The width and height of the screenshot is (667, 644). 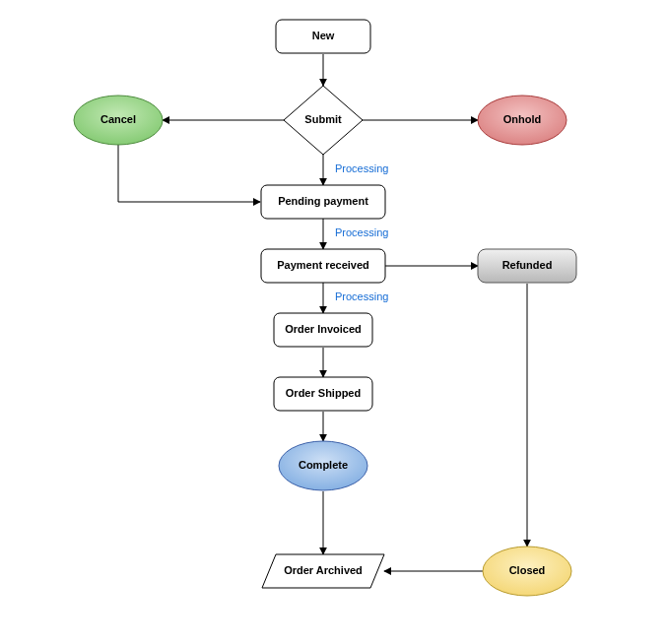 What do you see at coordinates (362, 296) in the screenshot?
I see `edge-label-processing-3: Processing` at bounding box center [362, 296].